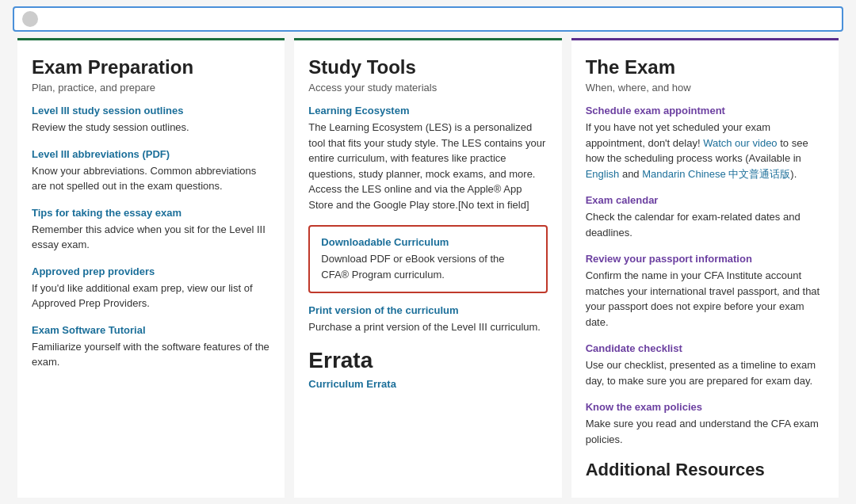 The height and width of the screenshot is (504, 856). What do you see at coordinates (705, 372) in the screenshot?
I see `candidate-checklist-text: Use our checklist, presented as a timeli…` at bounding box center [705, 372].